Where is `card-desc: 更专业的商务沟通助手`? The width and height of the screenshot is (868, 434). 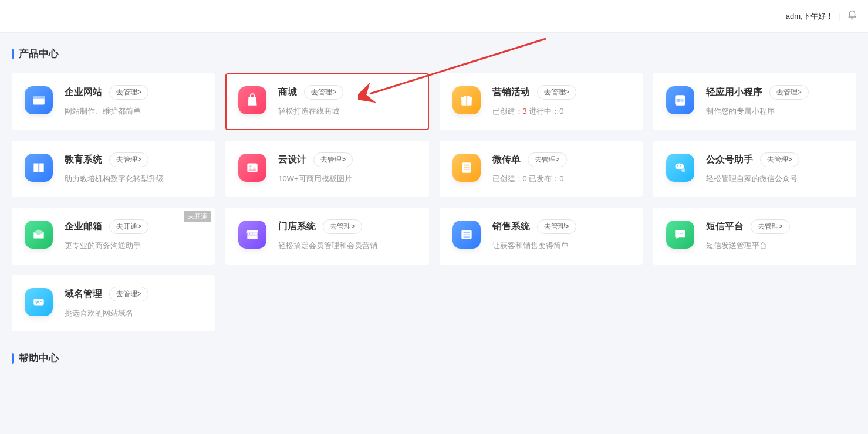 card-desc: 更专业的商务沟通助手 is located at coordinates (133, 246).